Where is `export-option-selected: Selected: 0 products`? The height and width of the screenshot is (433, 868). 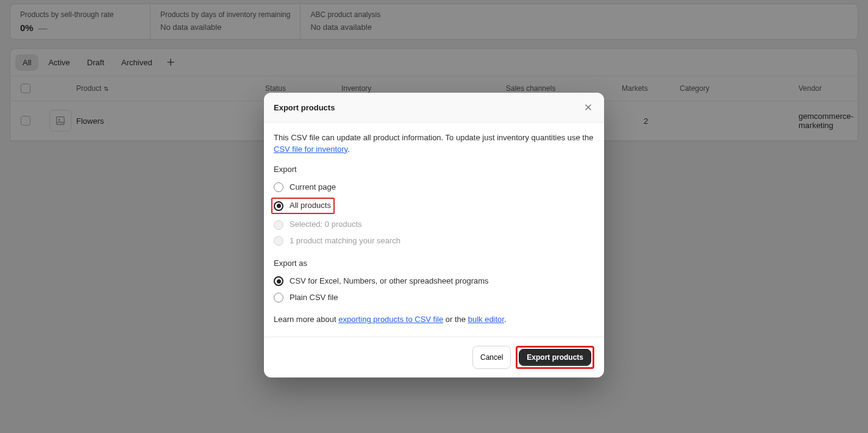
export-option-selected: Selected: 0 products is located at coordinates (434, 224).